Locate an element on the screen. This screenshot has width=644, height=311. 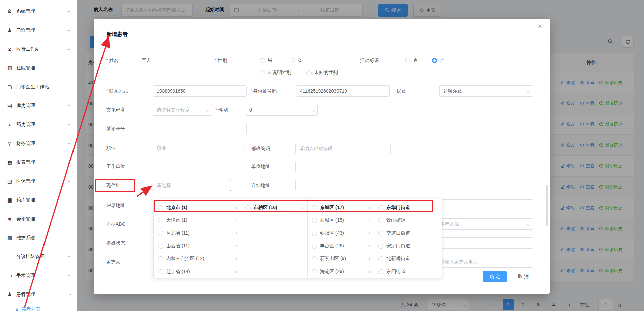
cascader-province-option: 山西省 (11) › is located at coordinates (197, 246).